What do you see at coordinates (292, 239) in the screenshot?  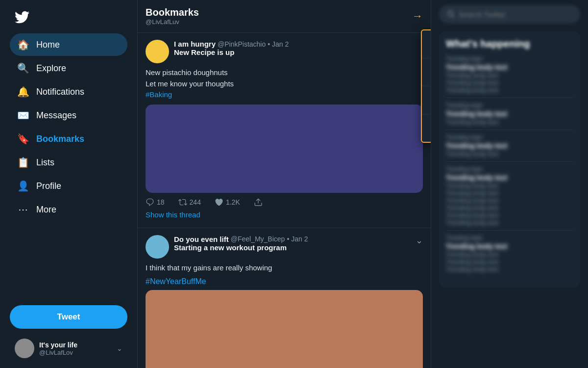 I see `tweet-author-line: Do you even lift @Feel_My_Bicep • Jan 2` at bounding box center [292, 239].